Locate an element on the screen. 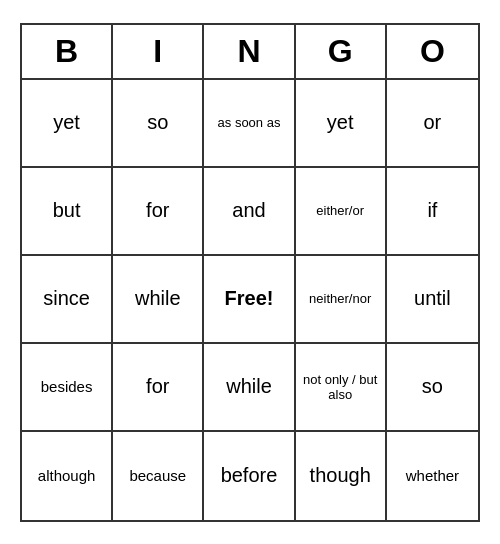 The height and width of the screenshot is (544, 500). grid-cell: not only / but also is located at coordinates (342, 388).